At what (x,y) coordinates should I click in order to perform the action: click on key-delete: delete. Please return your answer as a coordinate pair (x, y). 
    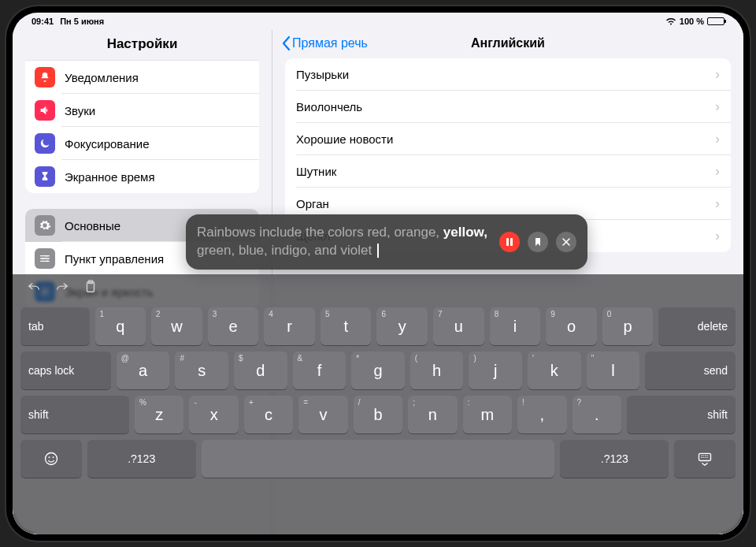
    Looking at the image, I should click on (697, 326).